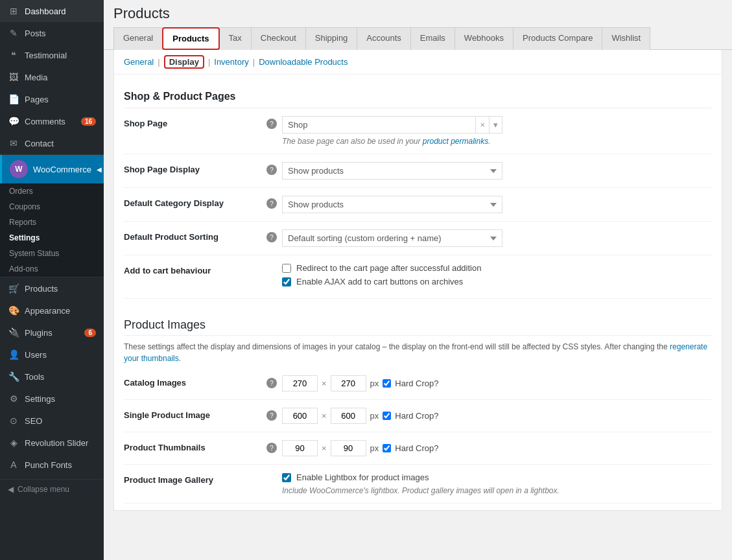 This screenshot has width=732, height=560. Describe the element at coordinates (52, 253) in the screenshot. I see `sidebar-item-system-status: System Status` at that location.